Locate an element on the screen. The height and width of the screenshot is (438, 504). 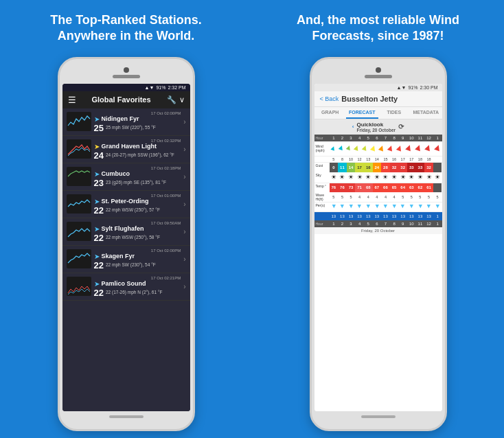
wind-speed: 23 is located at coordinates (99, 183).